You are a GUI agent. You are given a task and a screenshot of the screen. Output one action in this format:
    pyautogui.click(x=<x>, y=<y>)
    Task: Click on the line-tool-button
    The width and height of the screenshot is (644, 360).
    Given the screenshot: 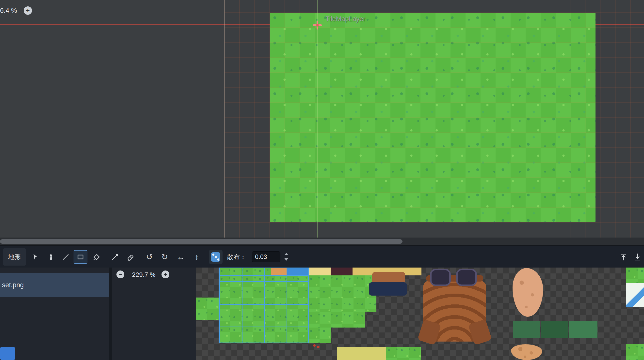 What is the action you would take?
    pyautogui.click(x=66, y=257)
    